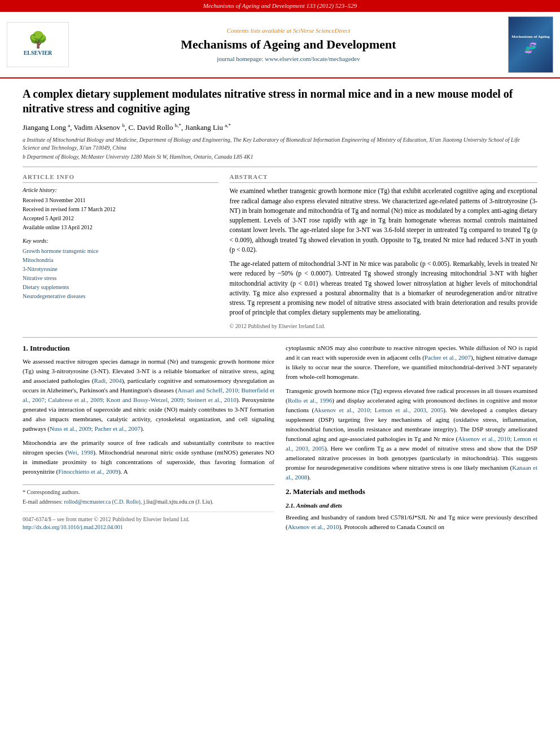 The image size is (560, 747). Describe the element at coordinates (280, 101) in the screenshot. I see `article-title: A complex dietary supplement modulates n…` at that location.